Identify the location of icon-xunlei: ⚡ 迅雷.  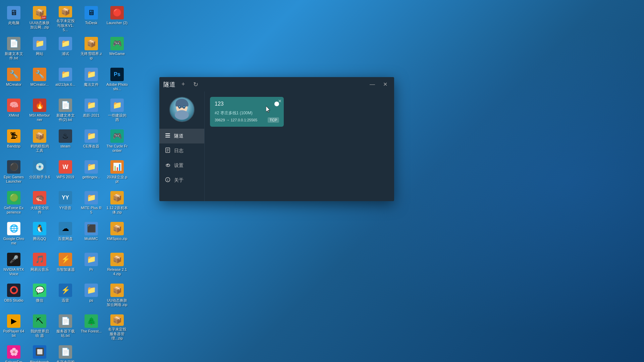
(65, 296).